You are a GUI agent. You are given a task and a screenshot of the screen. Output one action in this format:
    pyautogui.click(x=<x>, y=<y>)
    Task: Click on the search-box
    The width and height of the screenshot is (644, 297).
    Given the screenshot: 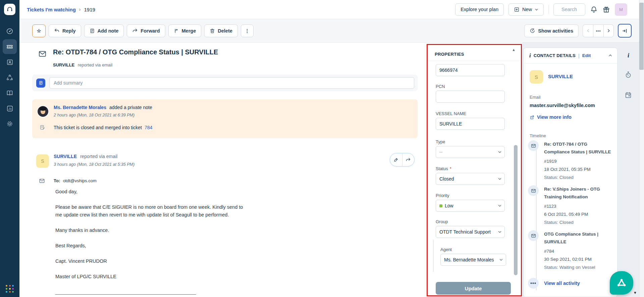 What is the action you would take?
    pyautogui.click(x=570, y=9)
    